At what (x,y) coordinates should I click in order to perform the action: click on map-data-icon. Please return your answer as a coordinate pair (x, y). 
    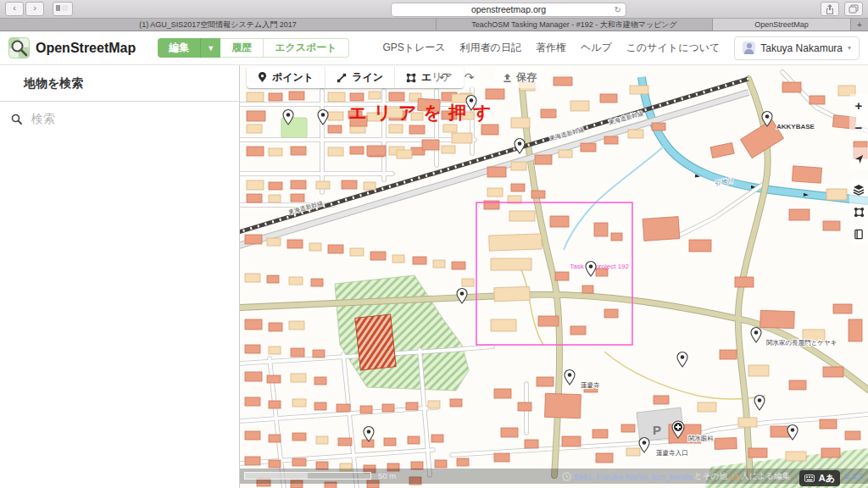
    Looking at the image, I should click on (860, 212).